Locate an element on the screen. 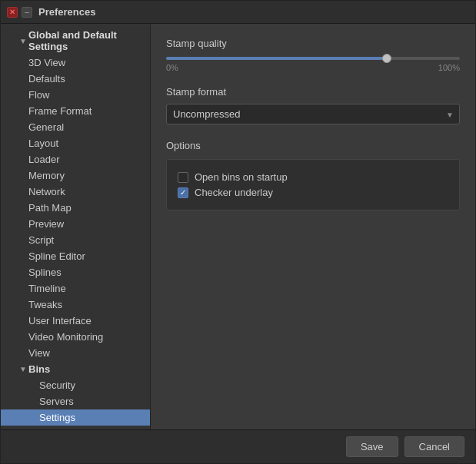 The image size is (476, 464). slider-fill is located at coordinates (277, 58).